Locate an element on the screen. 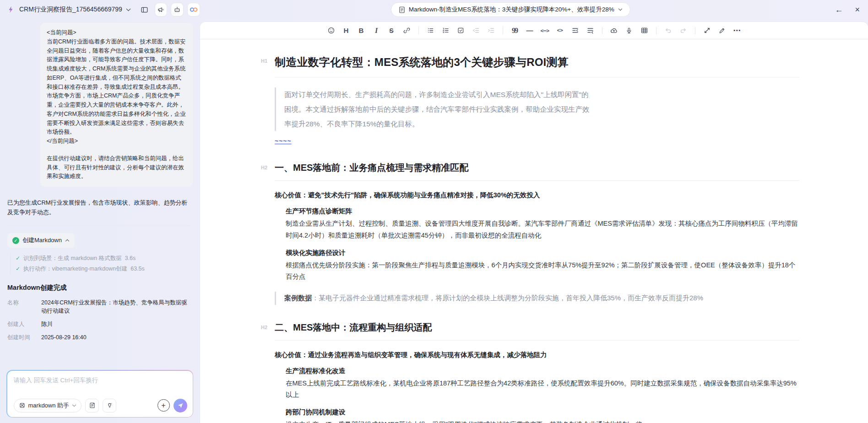  announcement-icon is located at coordinates (161, 10).